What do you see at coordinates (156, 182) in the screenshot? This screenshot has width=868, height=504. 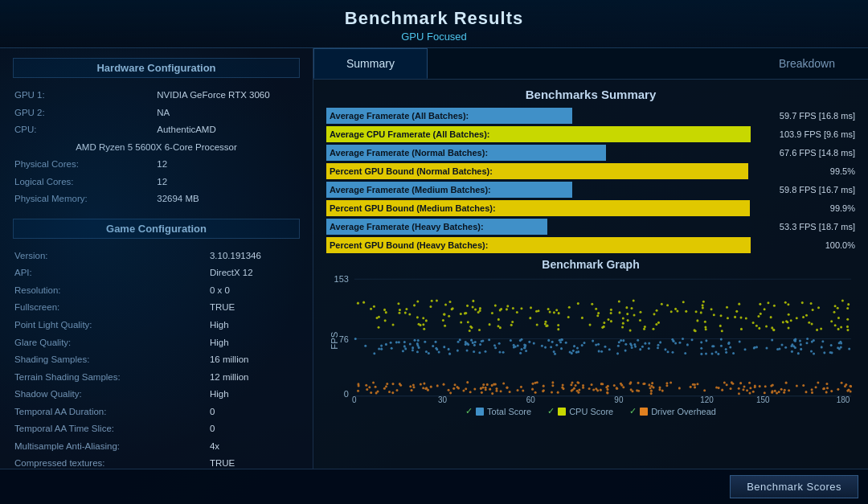 I see `table-row: Logical Cores: 12` at bounding box center [156, 182].